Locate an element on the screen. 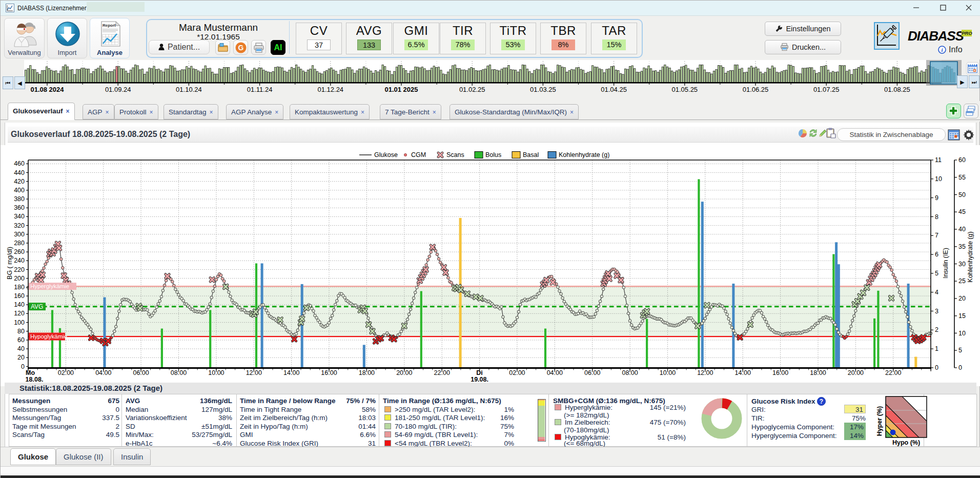  svg-text: Insulin (IE) is located at coordinates (946, 263).